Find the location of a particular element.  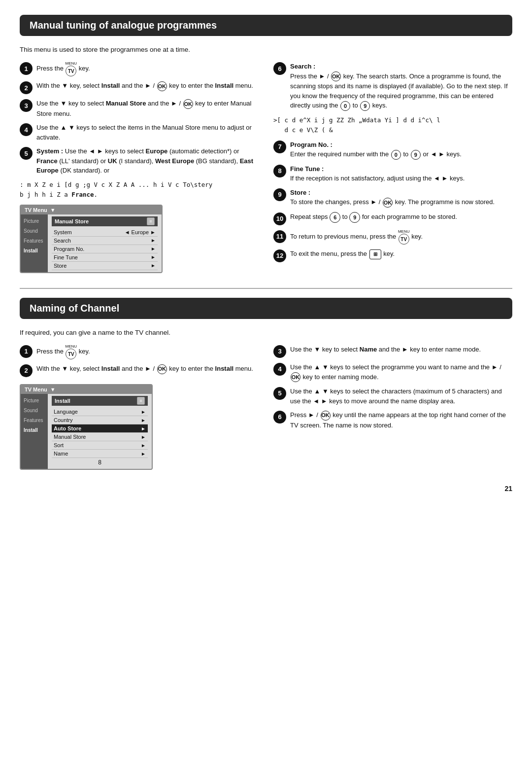

step-7-text: Program No. : Enter the required number … is located at coordinates (376, 150).